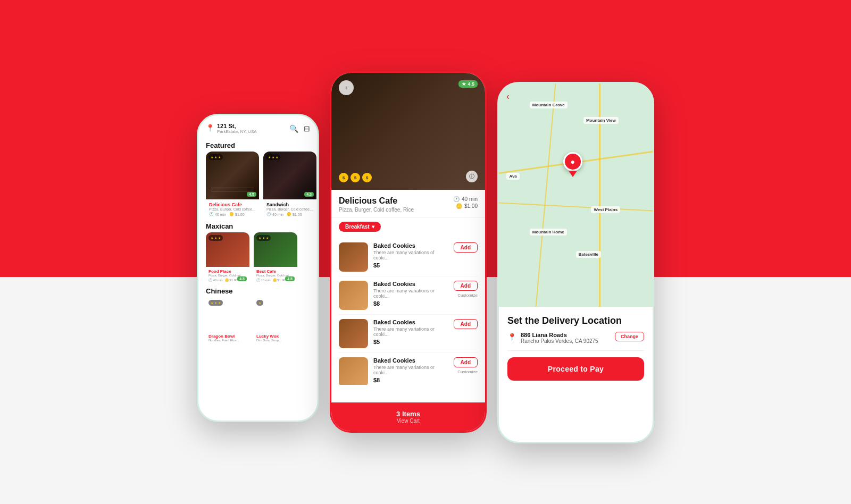 The width and height of the screenshot is (851, 504). What do you see at coordinates (411, 265) in the screenshot?
I see `menu-item-price-0: $5` at bounding box center [411, 265].